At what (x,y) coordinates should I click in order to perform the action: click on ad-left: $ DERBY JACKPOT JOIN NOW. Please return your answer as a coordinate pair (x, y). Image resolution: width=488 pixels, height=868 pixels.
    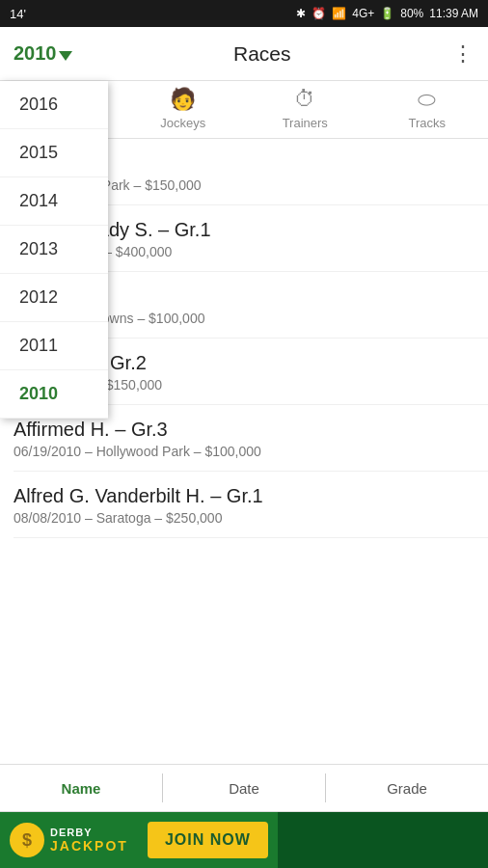
    Looking at the image, I should click on (139, 840).